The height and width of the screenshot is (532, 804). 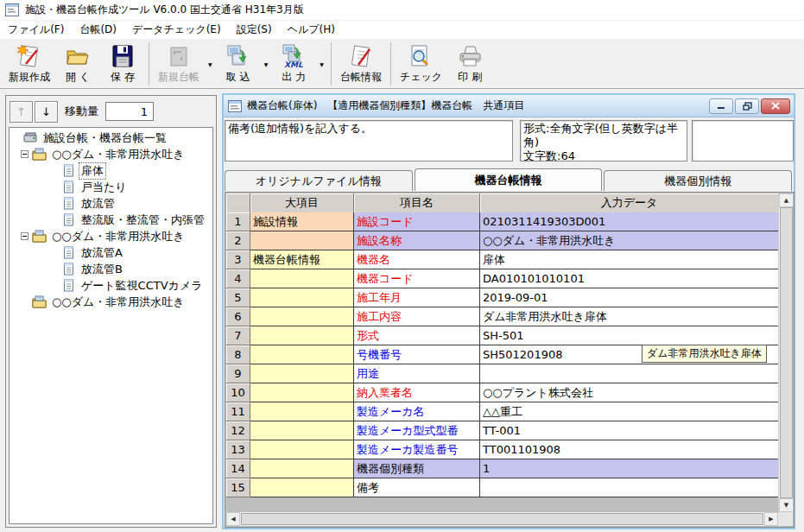 What do you see at coordinates (630, 336) in the screenshot?
I see `input-data-cell: SH-501` at bounding box center [630, 336].